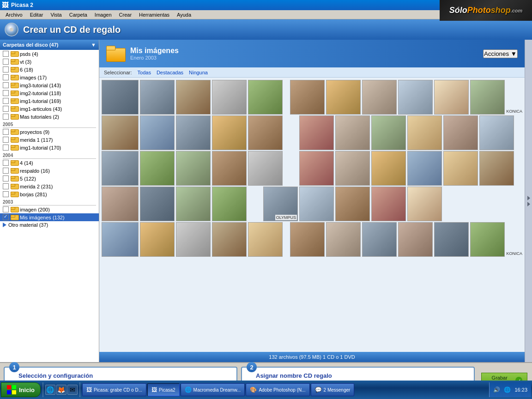  What do you see at coordinates (49, 85) in the screenshot?
I see `sidebar-item-img3: img3-tutorial (143)` at bounding box center [49, 85].